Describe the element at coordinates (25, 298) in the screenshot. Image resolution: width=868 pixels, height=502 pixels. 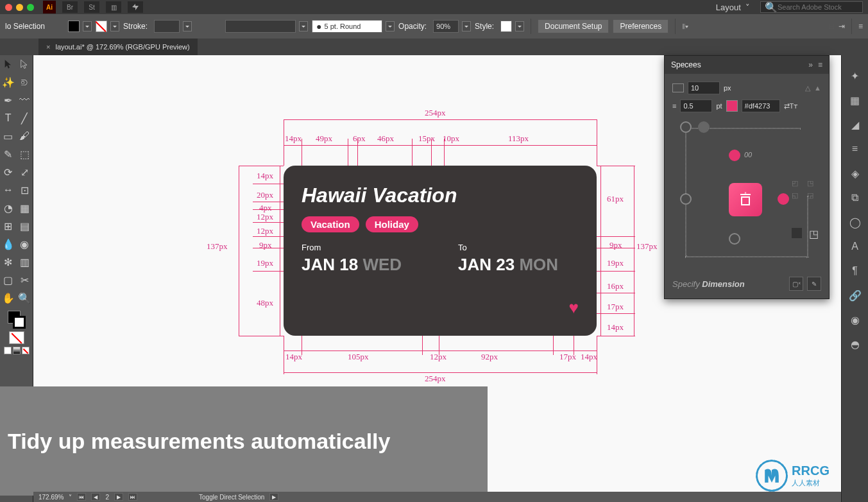
I see `zoom-tool: 🔍` at that location.